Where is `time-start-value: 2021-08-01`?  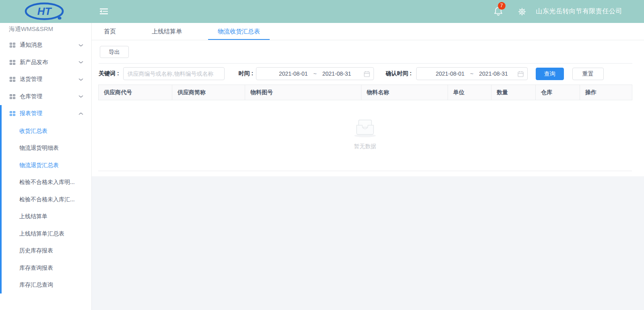
time-start-value: 2021-08-01 is located at coordinates (293, 74).